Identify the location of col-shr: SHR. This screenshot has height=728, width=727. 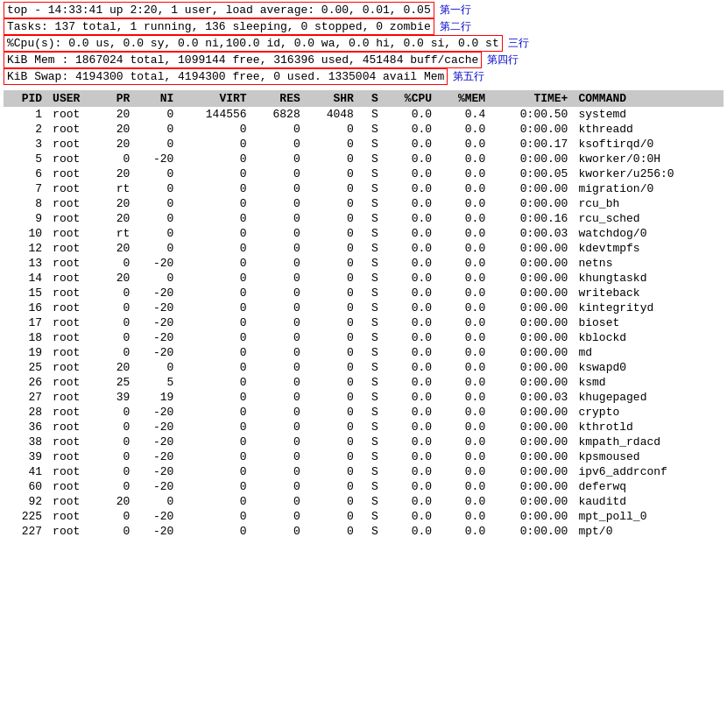
(333, 98).